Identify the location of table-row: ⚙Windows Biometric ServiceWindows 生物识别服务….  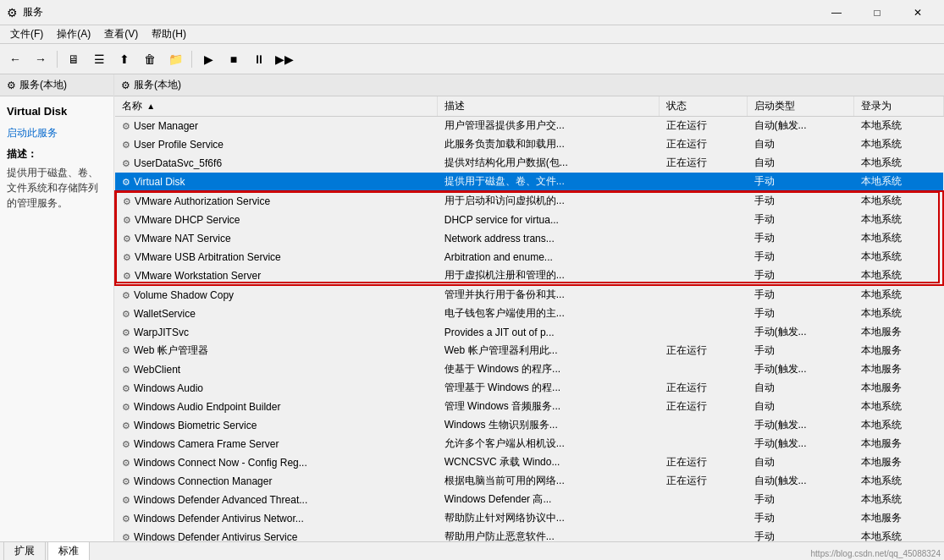
(529, 425).